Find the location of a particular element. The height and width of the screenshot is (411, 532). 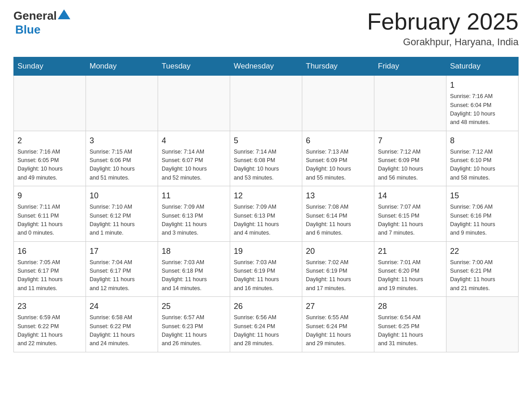

day-info: Sunrise: 7:15 AM Sunset: 6:06 PM Dayligh… is located at coordinates (122, 165).